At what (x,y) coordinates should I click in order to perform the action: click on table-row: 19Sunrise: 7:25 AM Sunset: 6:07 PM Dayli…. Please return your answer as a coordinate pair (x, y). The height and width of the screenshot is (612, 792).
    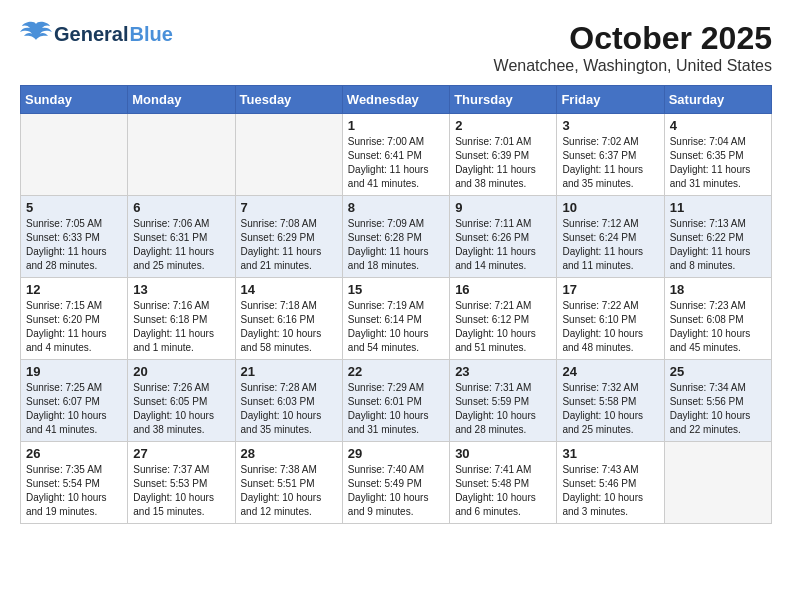
    Looking at the image, I should click on (74, 401).